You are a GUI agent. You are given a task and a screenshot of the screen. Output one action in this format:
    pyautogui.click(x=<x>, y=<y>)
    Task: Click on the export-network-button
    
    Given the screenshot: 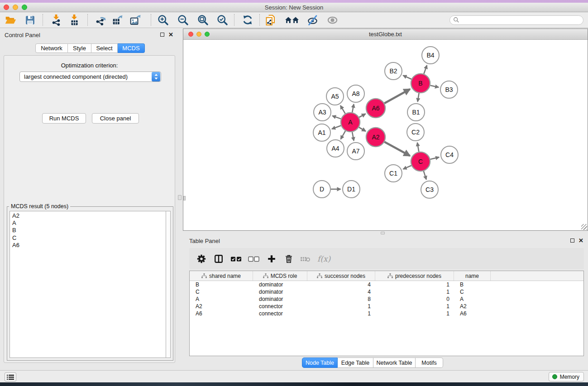 What is the action you would take?
    pyautogui.click(x=100, y=20)
    